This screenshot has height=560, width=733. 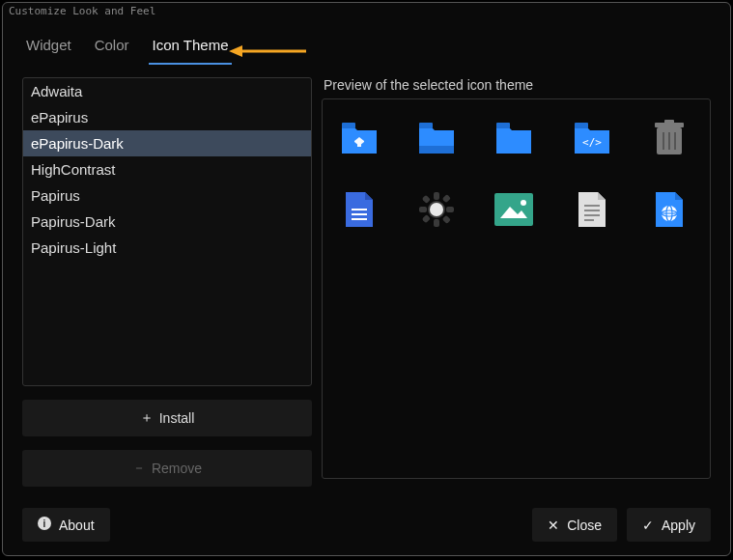 What do you see at coordinates (167, 222) in the screenshot?
I see `list-item: Papirus-Dark` at bounding box center [167, 222].